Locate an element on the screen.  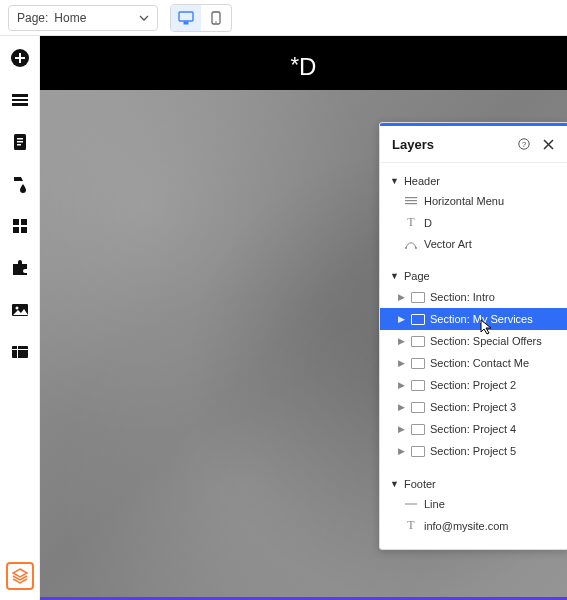
theme-button is located at coordinates (20, 184).